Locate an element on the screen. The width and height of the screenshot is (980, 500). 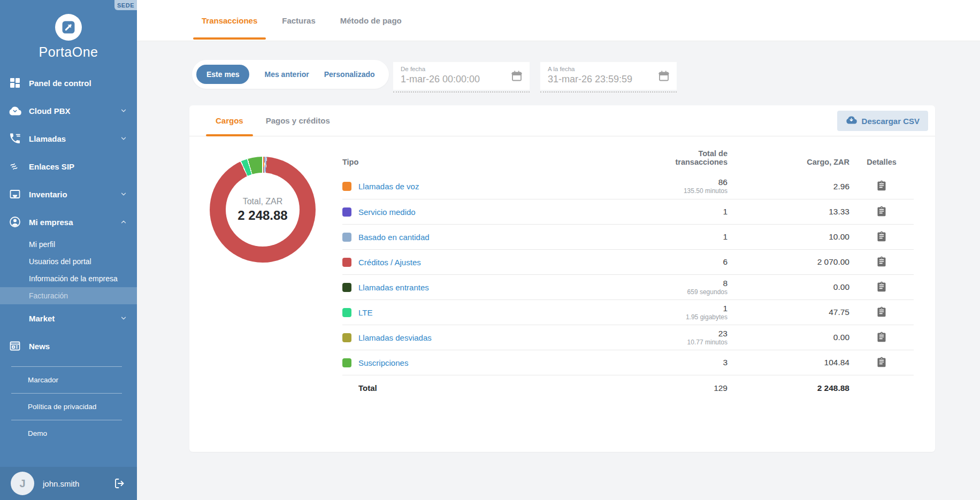
col-detalles: Detalles is located at coordinates (882, 162).